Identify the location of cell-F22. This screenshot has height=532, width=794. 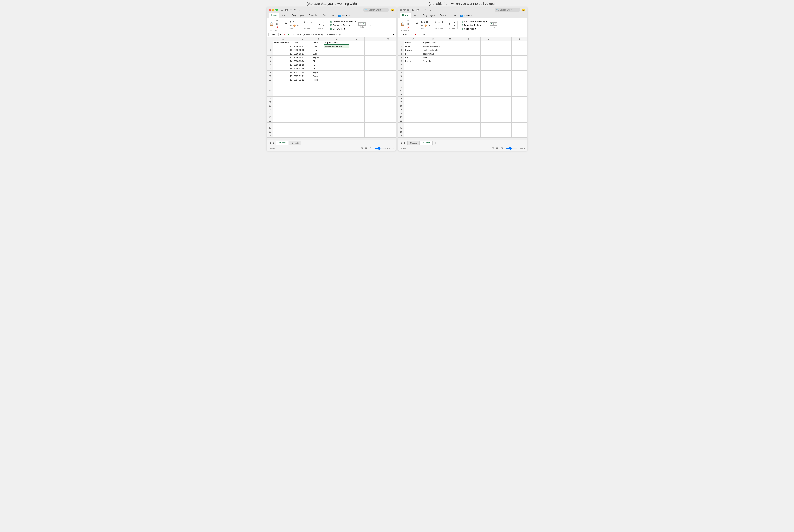
(372, 121).